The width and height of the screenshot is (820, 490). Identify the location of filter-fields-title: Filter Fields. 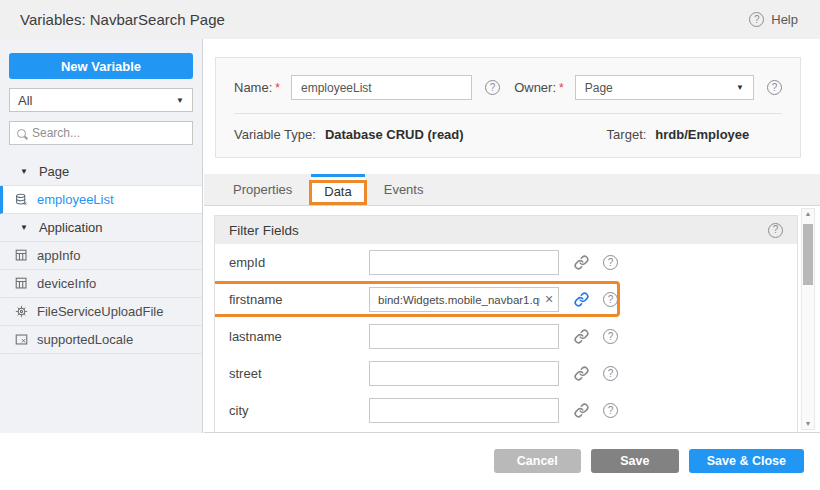
(264, 230).